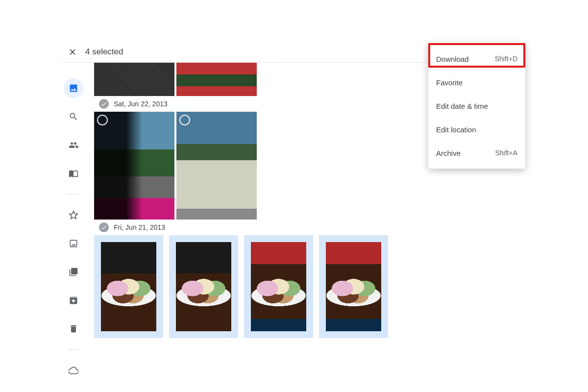  Describe the element at coordinates (477, 153) in the screenshot. I see `menu-item-archive: Archive Shift+A` at that location.